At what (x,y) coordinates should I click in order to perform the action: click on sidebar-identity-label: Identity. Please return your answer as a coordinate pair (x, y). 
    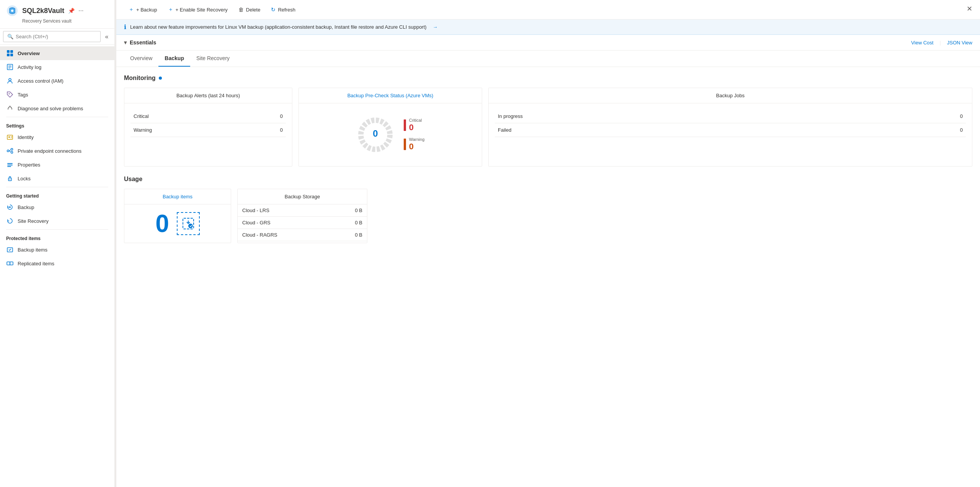
    Looking at the image, I should click on (26, 137).